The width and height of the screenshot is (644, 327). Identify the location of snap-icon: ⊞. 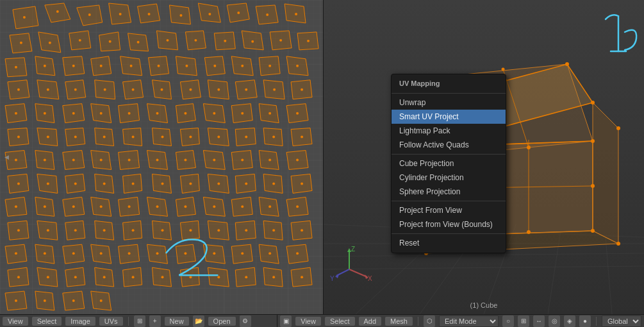
(140, 321).